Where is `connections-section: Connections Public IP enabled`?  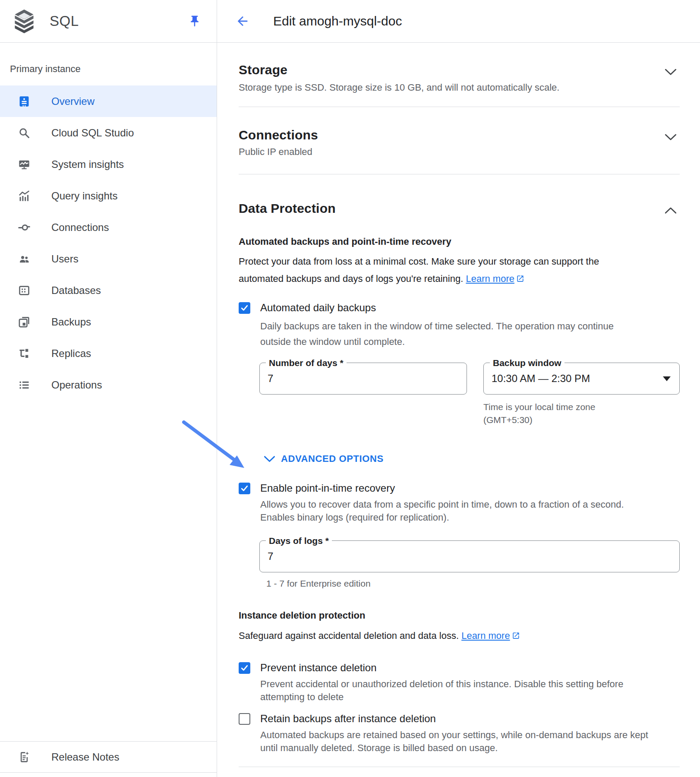
connections-section: Connections Public IP enabled is located at coordinates (459, 141).